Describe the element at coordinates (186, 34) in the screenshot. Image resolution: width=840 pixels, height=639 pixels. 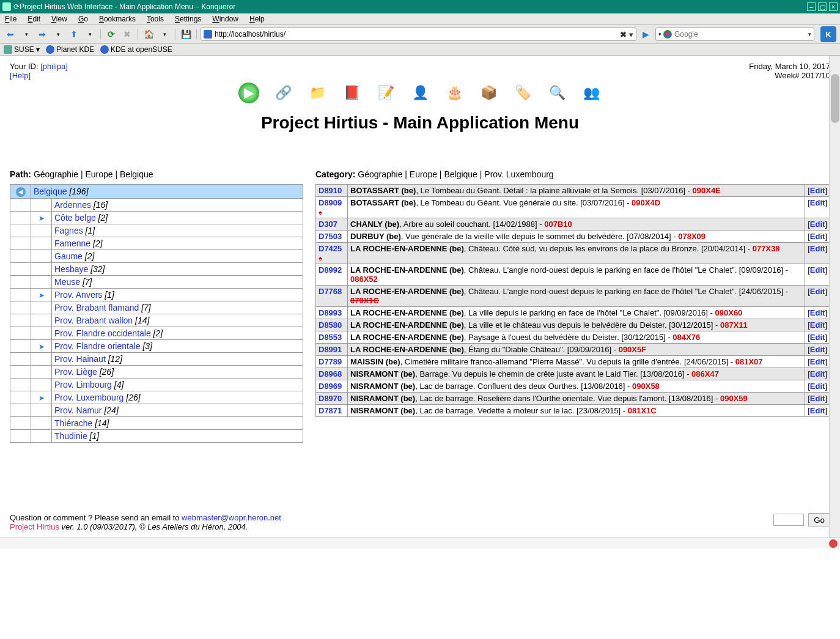
I see `save-button: 💾` at that location.